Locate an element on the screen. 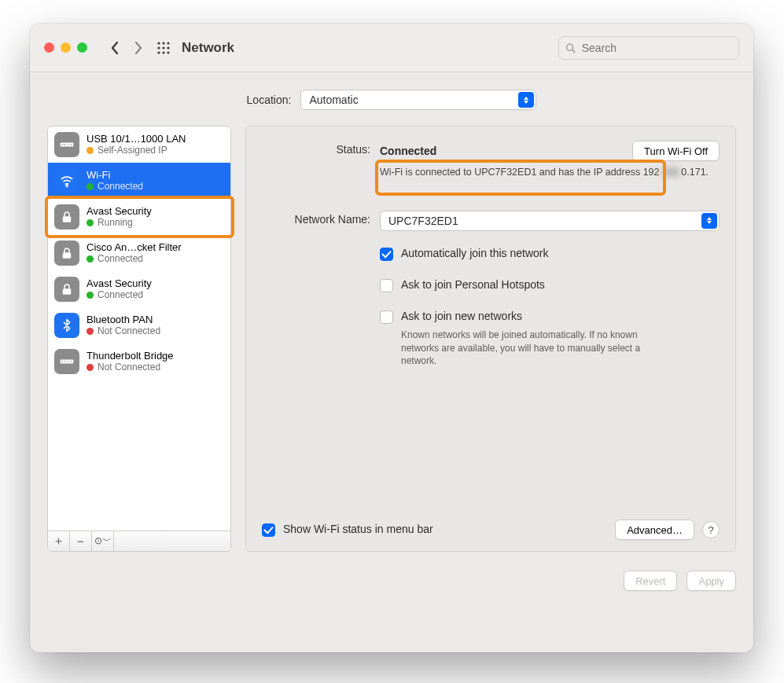  location-row: Location: Automatic is located at coordinates (392, 99).